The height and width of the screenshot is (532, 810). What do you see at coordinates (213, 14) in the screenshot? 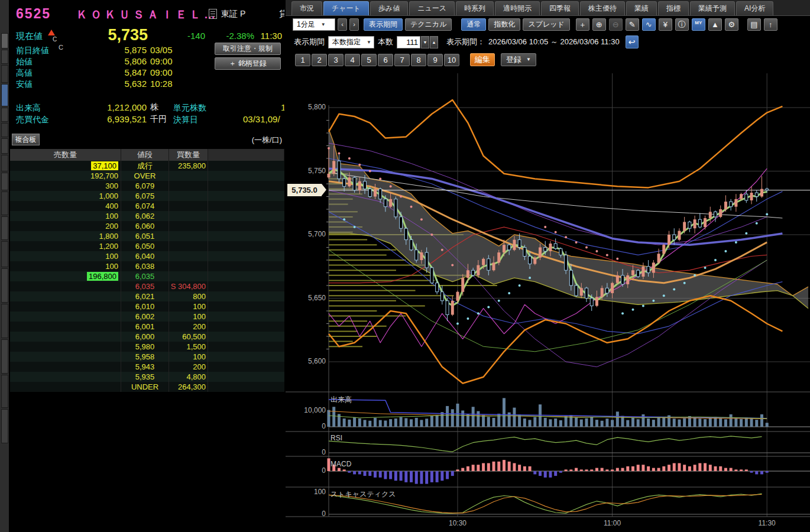
I see `document-icon` at bounding box center [213, 14].